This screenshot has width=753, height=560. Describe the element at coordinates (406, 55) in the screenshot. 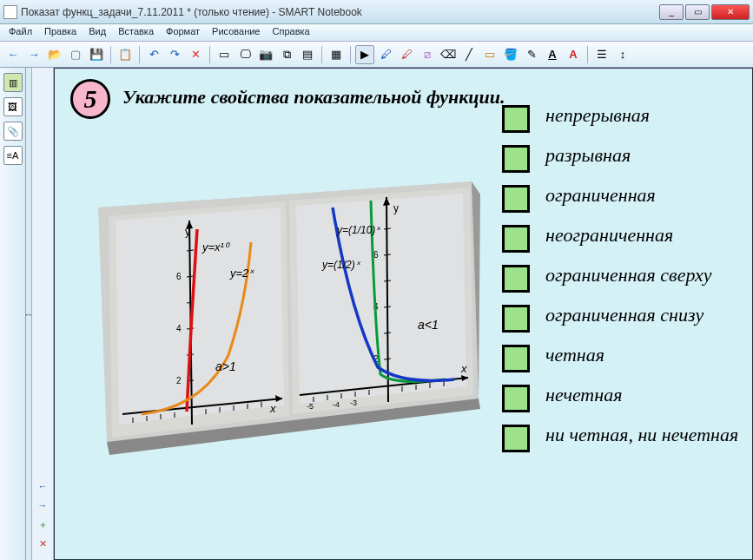

I see `pen2-button: 🖊` at that location.